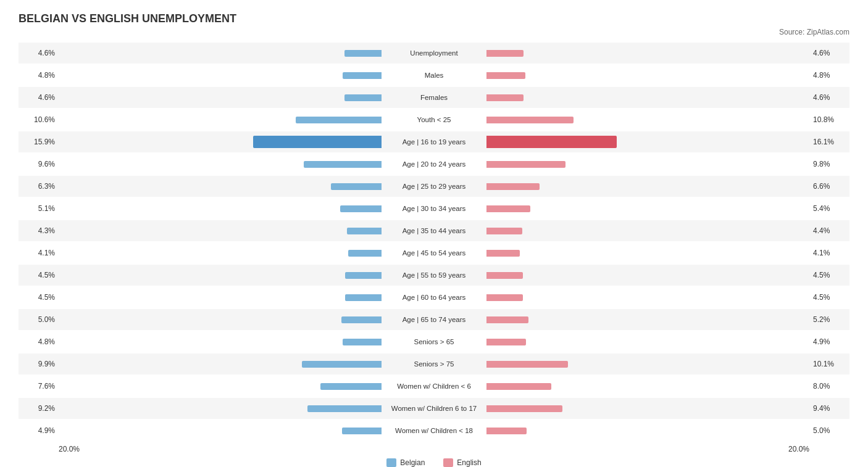 The width and height of the screenshot is (868, 467). I want to click on legend: Belgian English, so click(434, 463).